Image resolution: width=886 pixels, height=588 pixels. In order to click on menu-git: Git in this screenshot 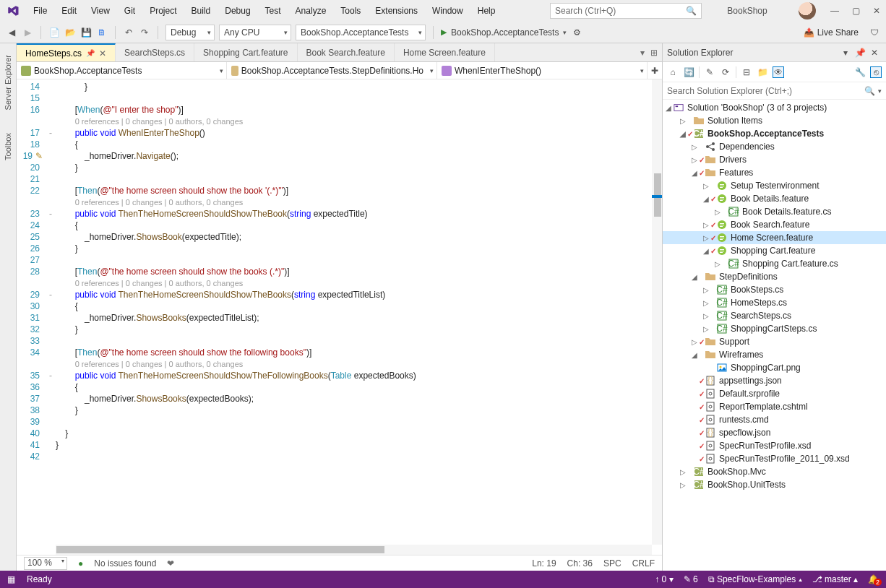, I will do `click(130, 11)`.